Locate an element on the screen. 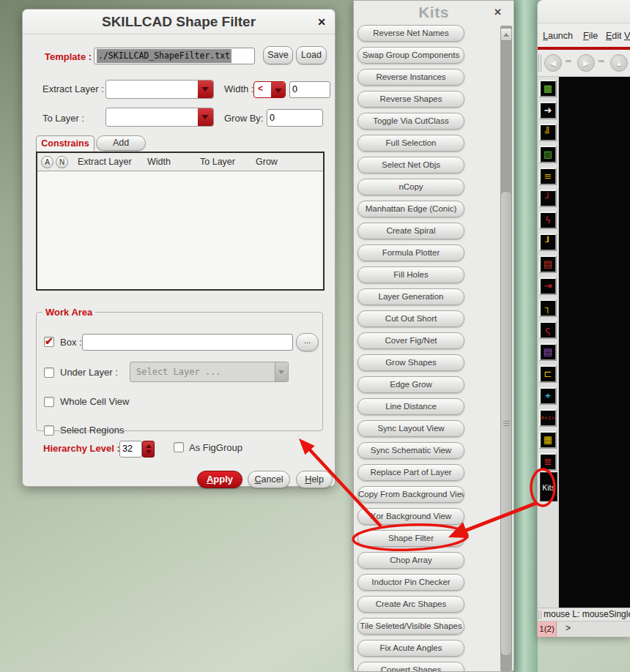 The image size is (630, 672). width-value-input: 0 is located at coordinates (310, 89).